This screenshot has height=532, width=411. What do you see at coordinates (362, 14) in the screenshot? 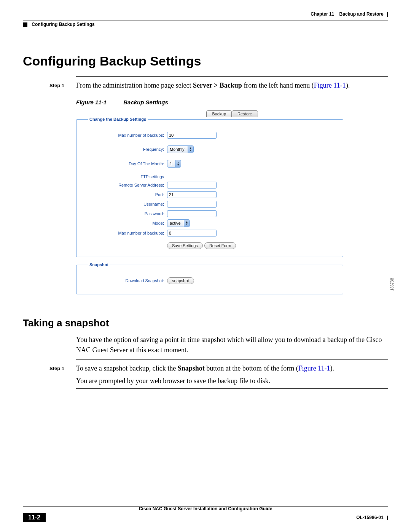
I see `chapter-title: Backup and Restore` at bounding box center [362, 14].